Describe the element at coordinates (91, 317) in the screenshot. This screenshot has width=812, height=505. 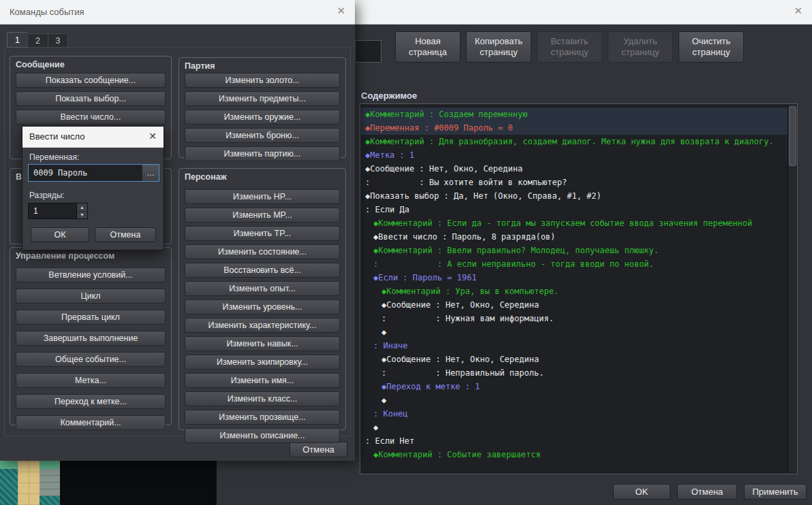
I see `command-button: Прервать цикл` at that location.